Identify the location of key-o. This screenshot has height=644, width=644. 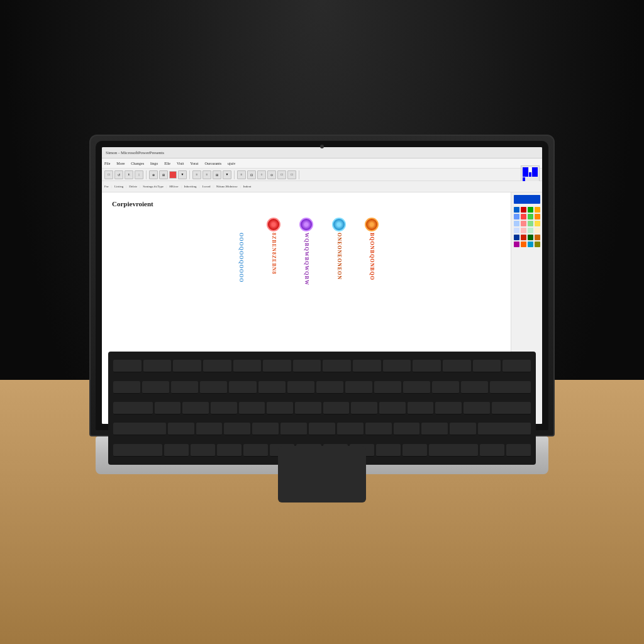
(392, 408).